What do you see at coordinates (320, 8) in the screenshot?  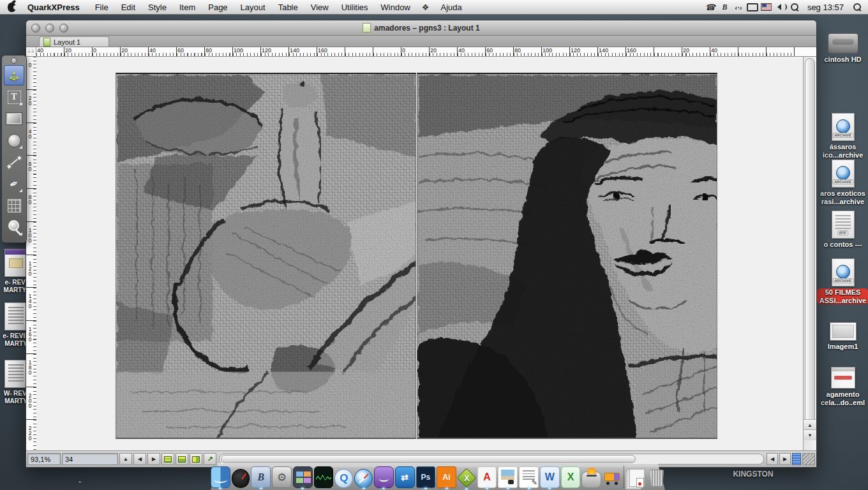 I see `menu-item: View` at bounding box center [320, 8].